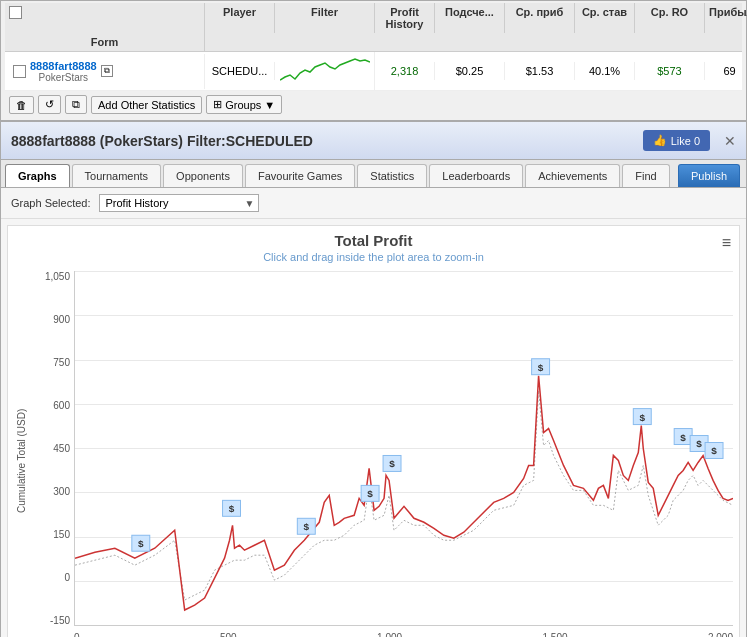 Image resolution: width=747 pixels, height=637 pixels. What do you see at coordinates (105, 18) in the screenshot?
I see `col-checkbox` at bounding box center [105, 18].